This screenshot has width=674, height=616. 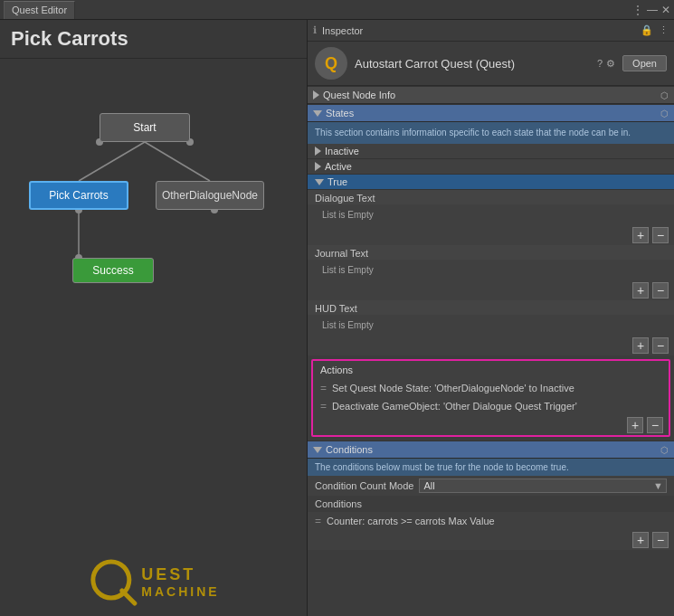 I want to click on more-icon: ⋮, so click(x=638, y=10).